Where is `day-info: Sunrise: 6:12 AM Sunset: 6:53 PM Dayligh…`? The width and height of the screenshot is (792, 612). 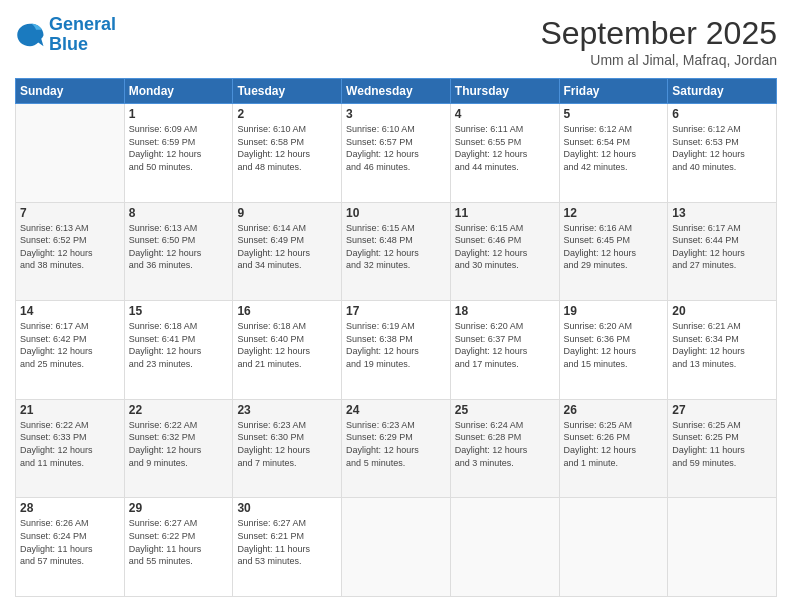 day-info: Sunrise: 6:12 AM Sunset: 6:53 PM Dayligh… is located at coordinates (722, 148).